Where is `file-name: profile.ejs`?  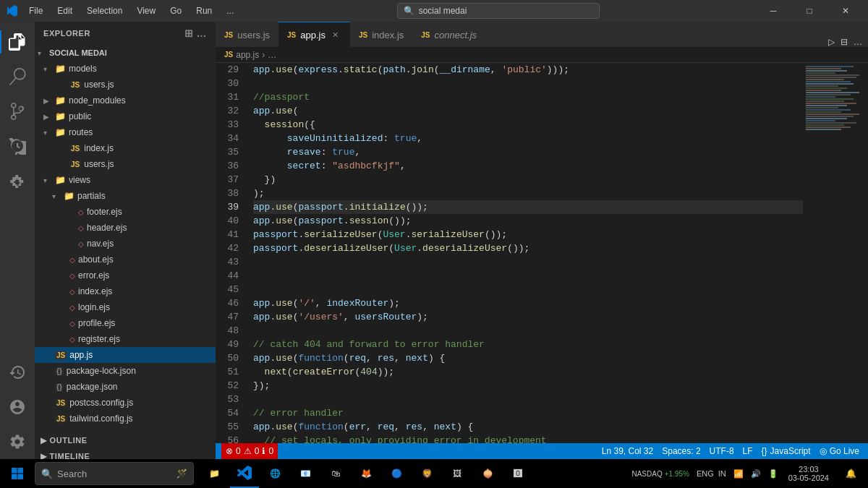 file-name: profile.ejs is located at coordinates (97, 323).